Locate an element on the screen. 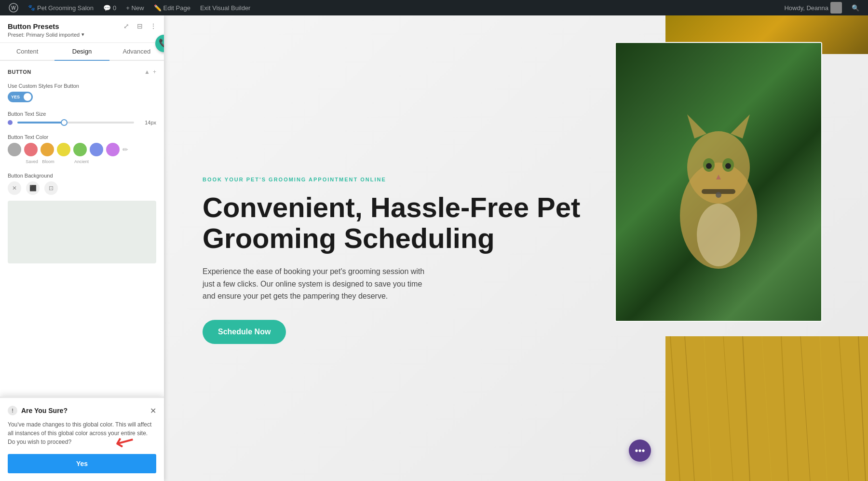 The height and width of the screenshot is (481, 868). color-swatch-gray is located at coordinates (14, 150).